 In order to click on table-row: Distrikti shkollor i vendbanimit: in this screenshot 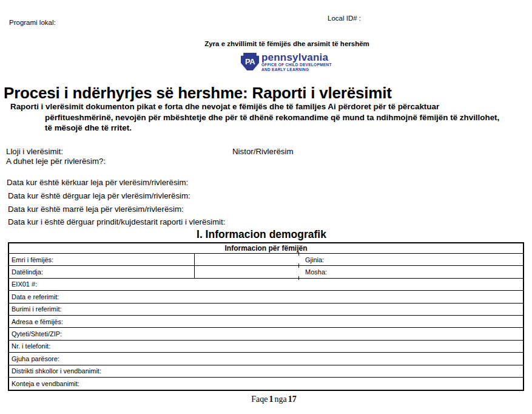, I will do `click(266, 372)`.